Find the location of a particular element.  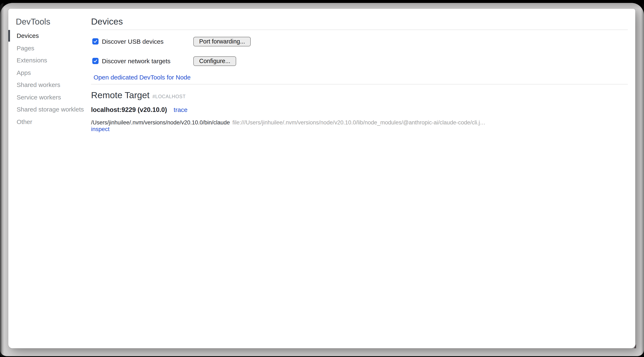

sidebar-item-devices: Devices is located at coordinates (51, 36).